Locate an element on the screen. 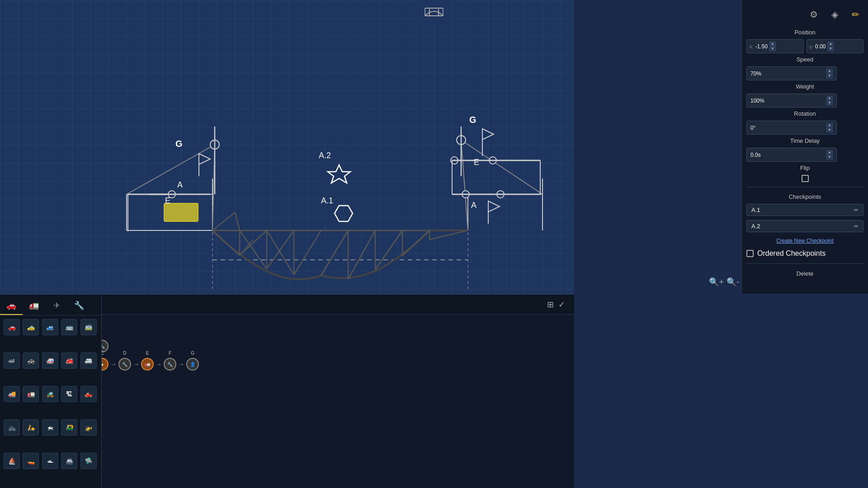 This screenshot has width=868, height=488. events-check-icon: ✓ is located at coordinates (561, 305).